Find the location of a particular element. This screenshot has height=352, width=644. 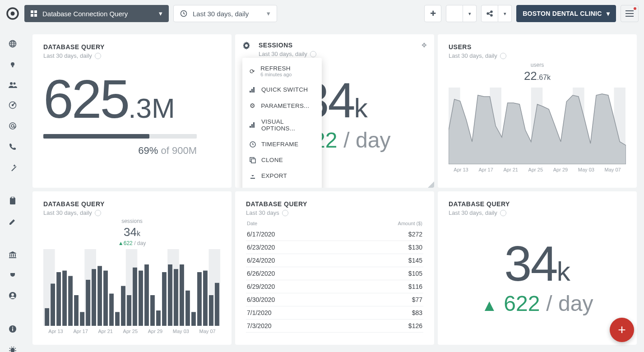

chart-mini-delta: ▲622 / day is located at coordinates (132, 243).